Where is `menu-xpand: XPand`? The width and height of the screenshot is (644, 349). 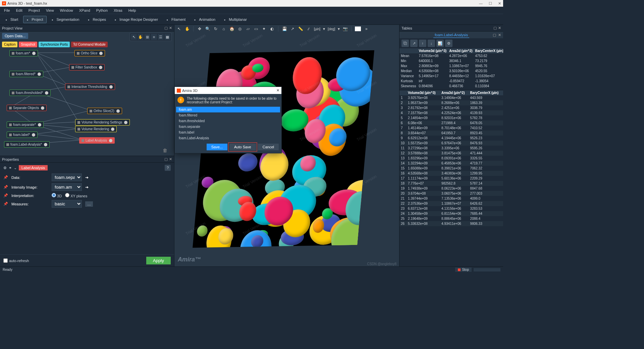
menu-xpand: XPand is located at coordinates (85, 10).